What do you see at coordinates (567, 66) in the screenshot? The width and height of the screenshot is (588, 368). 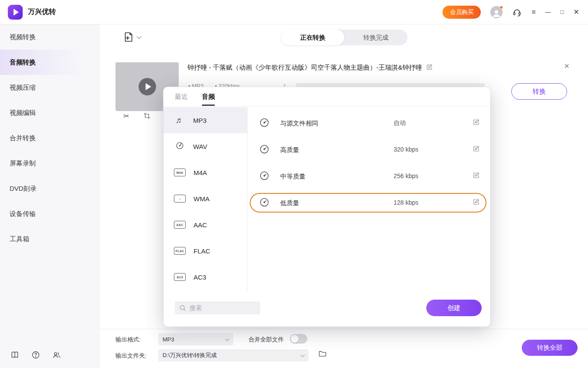 I see `remove-file-button: ✕` at bounding box center [567, 66].